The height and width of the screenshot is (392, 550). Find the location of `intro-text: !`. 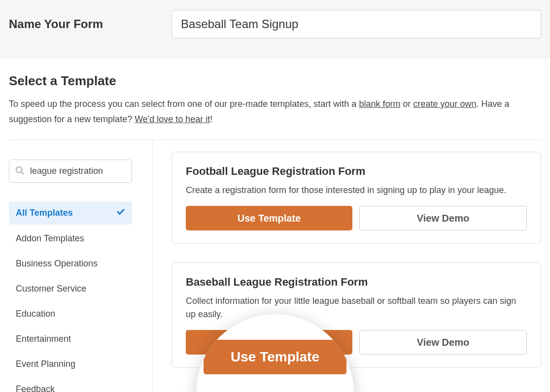

intro-text: ! is located at coordinates (211, 119).